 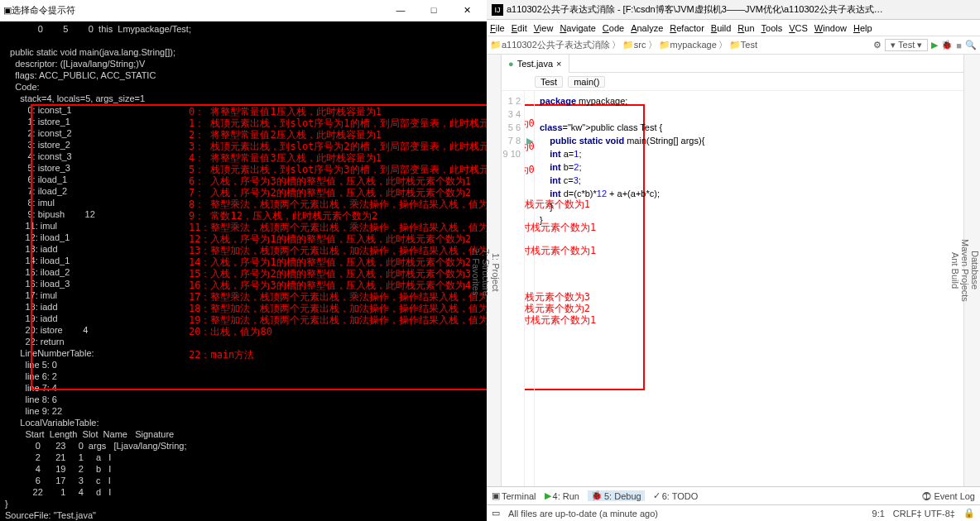 What do you see at coordinates (772, 28) in the screenshot?
I see `menu-tools: Tools` at bounding box center [772, 28].